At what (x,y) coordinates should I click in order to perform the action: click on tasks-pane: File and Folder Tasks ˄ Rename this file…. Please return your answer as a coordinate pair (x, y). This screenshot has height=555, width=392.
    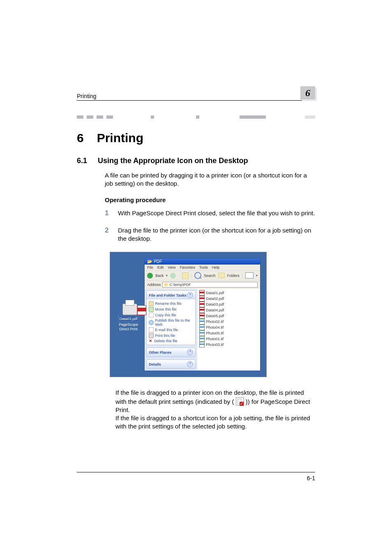
    Looking at the image, I should click on (171, 329).